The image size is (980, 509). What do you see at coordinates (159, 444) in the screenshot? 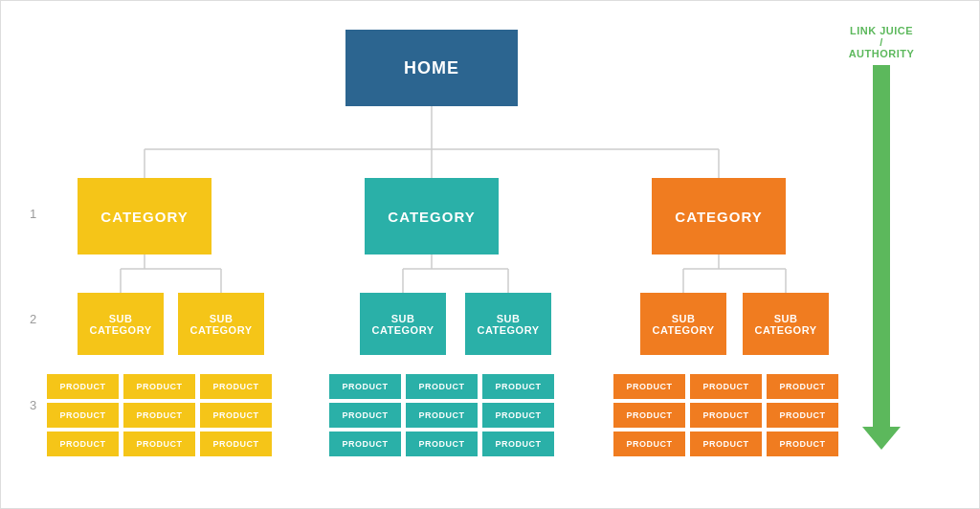
I see `product-y-r3c2: PRODUCT` at bounding box center [159, 444].